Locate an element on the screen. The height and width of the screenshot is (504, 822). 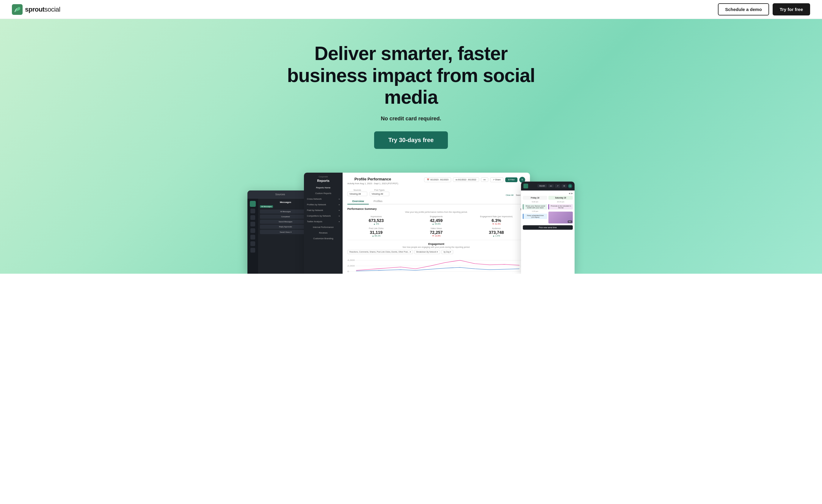
filters-cal-btn: ⚙ is located at coordinates (564, 186).